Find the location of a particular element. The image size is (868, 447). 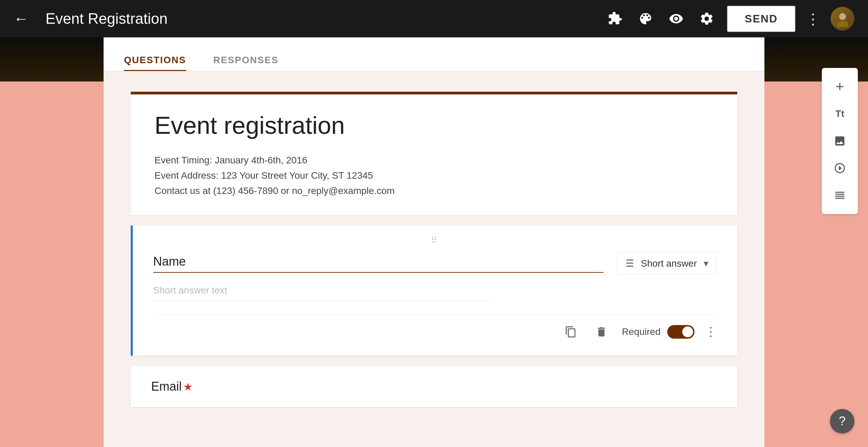

settings-icon is located at coordinates (707, 19).